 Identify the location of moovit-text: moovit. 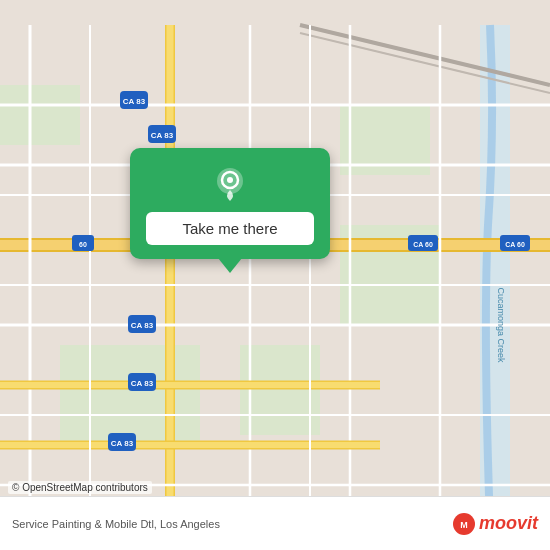
(508, 524).